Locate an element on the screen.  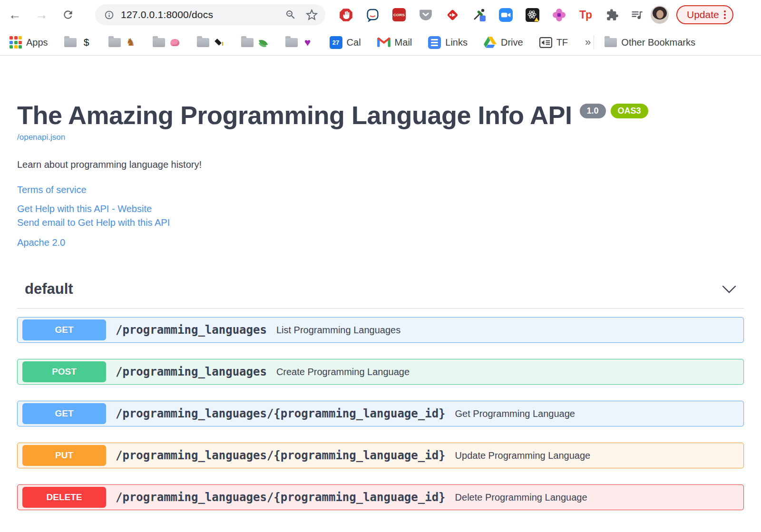
bookmarks-divider is located at coordinates (594, 42).